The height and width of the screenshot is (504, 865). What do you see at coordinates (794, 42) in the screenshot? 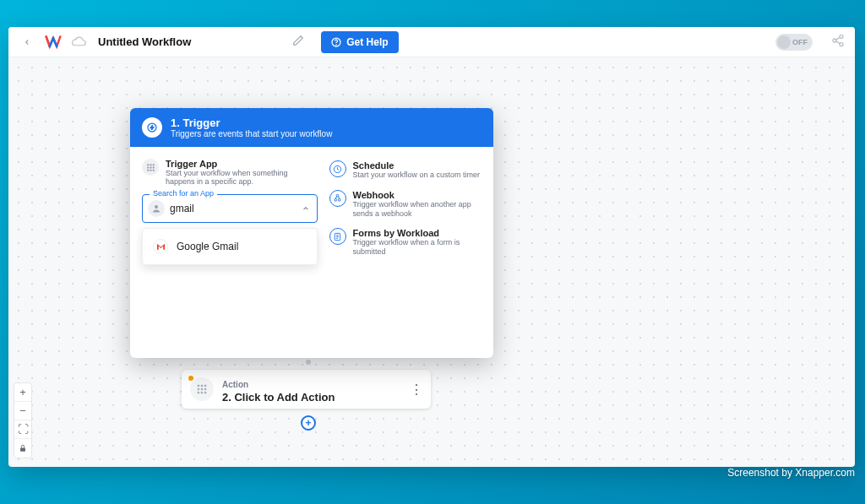
I see `workflow-toggle: OFF` at bounding box center [794, 42].